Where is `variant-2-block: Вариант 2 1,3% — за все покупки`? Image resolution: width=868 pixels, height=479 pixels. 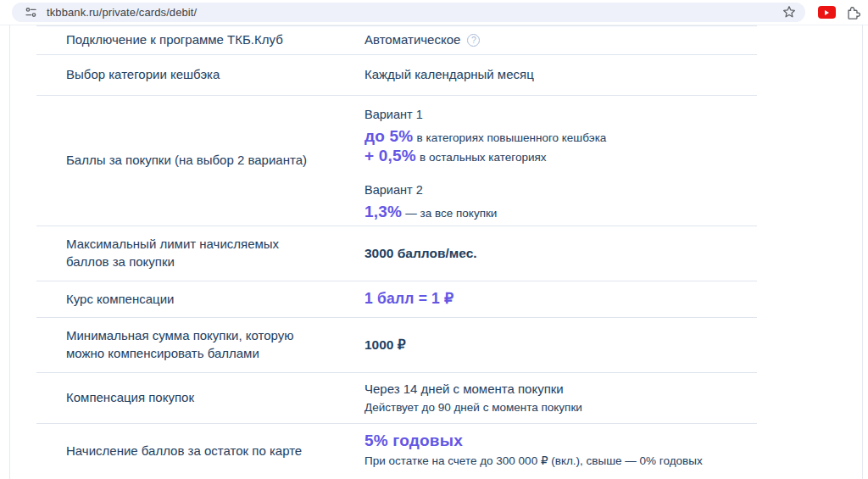 variant-2-block: Вариант 2 1,3% — за все покупки is located at coordinates (561, 202).